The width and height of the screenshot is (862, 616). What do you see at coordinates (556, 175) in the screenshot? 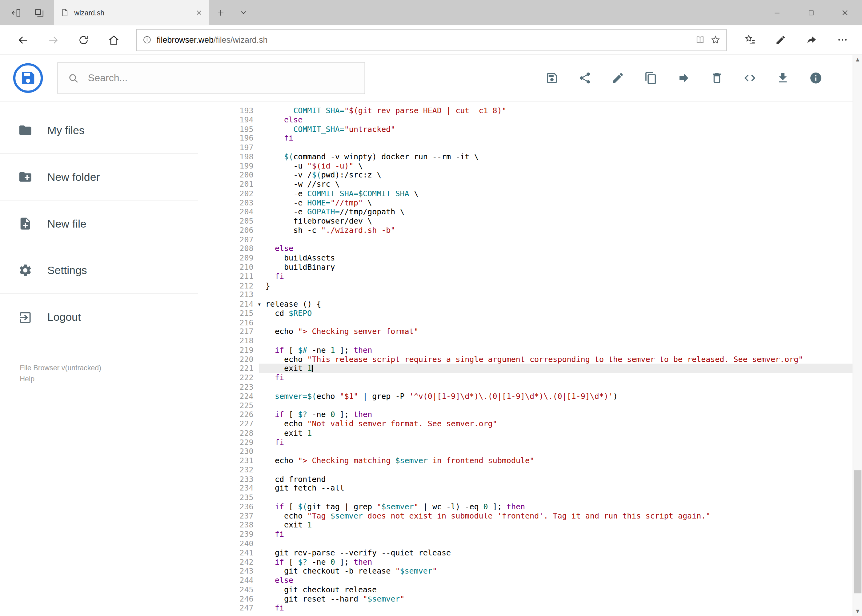
I see `code-line-text: -v /$(pwd):/src:z \` at bounding box center [556, 175].